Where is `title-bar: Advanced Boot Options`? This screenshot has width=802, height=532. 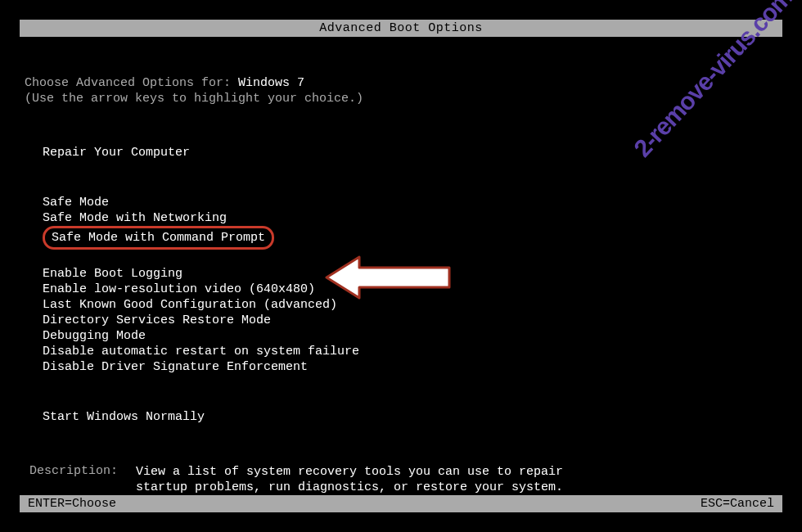 title-bar: Advanced Boot Options is located at coordinates (401, 28).